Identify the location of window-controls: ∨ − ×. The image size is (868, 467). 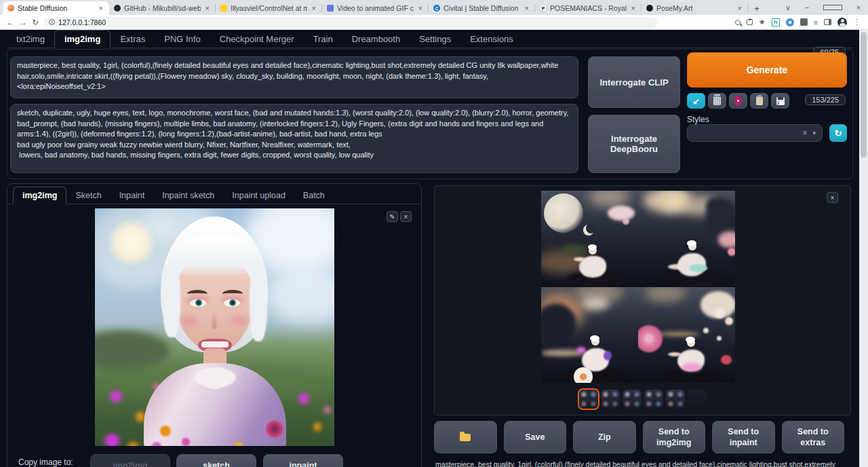
(823, 7).